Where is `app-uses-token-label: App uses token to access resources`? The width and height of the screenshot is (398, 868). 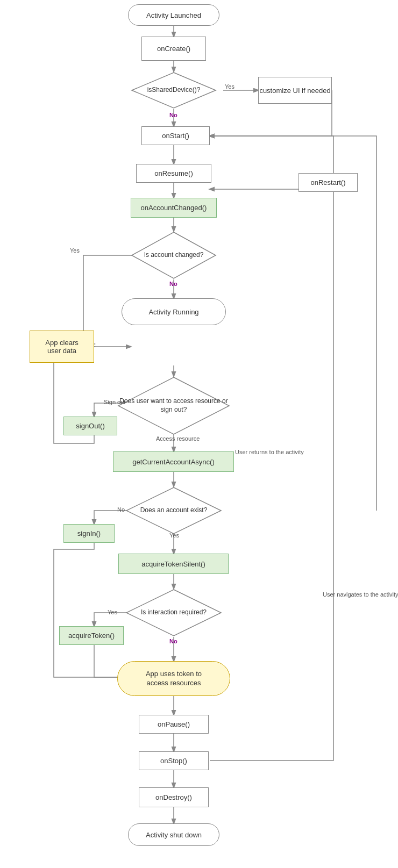 app-uses-token-label: App uses token to access resources is located at coordinates (174, 679).